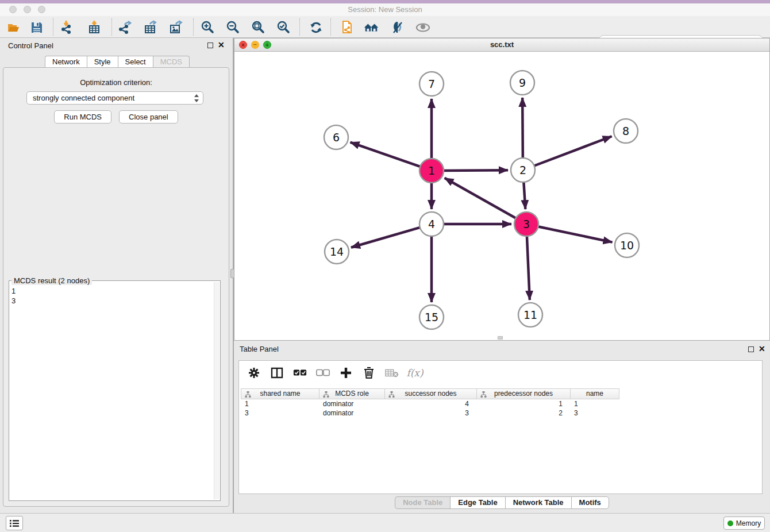 The height and width of the screenshot is (532, 770). Describe the element at coordinates (233, 28) in the screenshot. I see `zoom-out-icon` at that location.